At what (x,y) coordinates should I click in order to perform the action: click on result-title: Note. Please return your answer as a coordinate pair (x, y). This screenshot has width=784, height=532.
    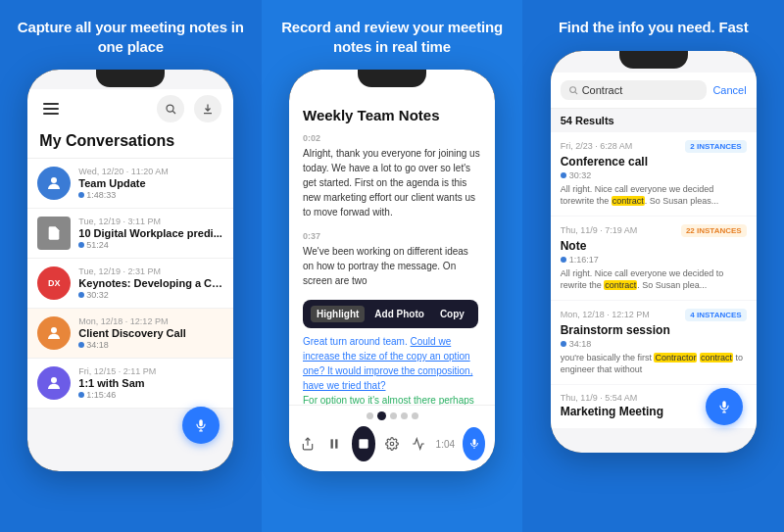
    Looking at the image, I should click on (654, 246).